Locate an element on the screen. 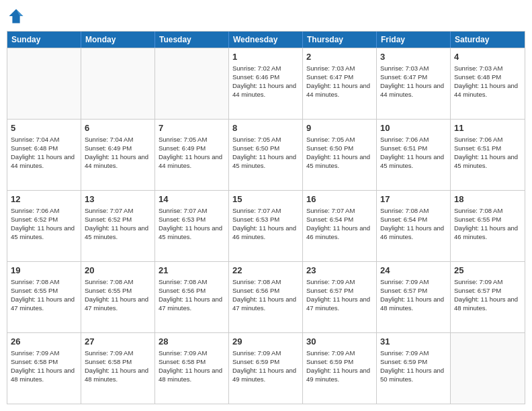 The width and height of the screenshot is (532, 411). weekday-header-monday: Monday is located at coordinates (118, 40).